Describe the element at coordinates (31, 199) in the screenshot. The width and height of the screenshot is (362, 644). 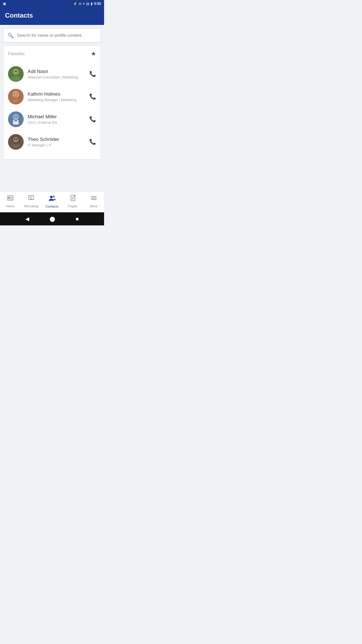
I see `microblog-icon` at that location.